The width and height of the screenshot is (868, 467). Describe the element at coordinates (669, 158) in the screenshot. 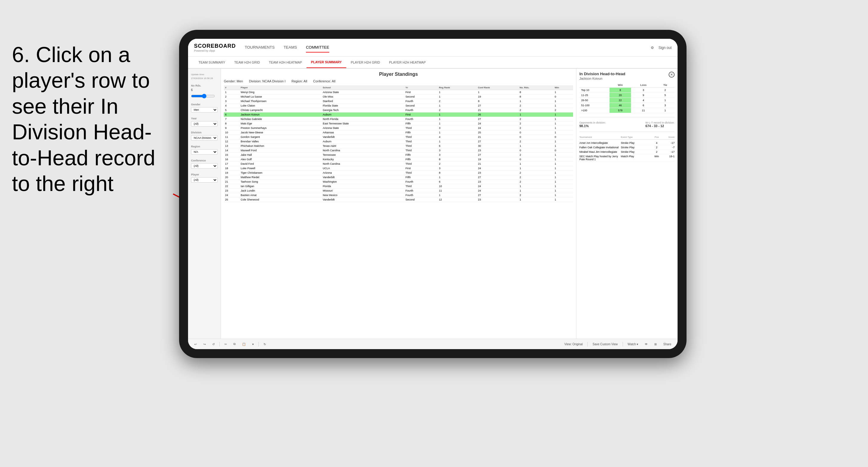

I see `t-score: 18-1` at that location.